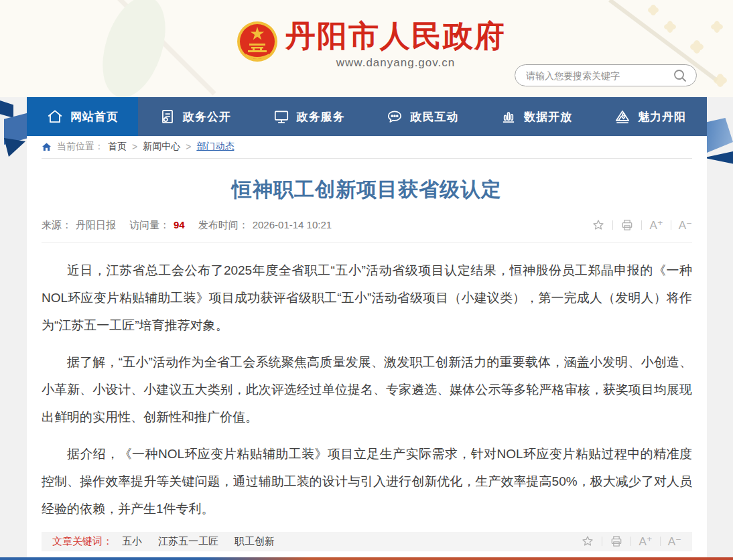 The image size is (733, 560). What do you see at coordinates (599, 76) in the screenshot?
I see `search-input` at bounding box center [599, 76].